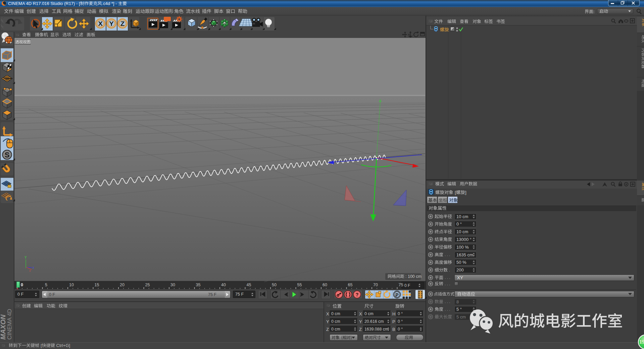  I want to click on svg-text: 75, so click(401, 285).